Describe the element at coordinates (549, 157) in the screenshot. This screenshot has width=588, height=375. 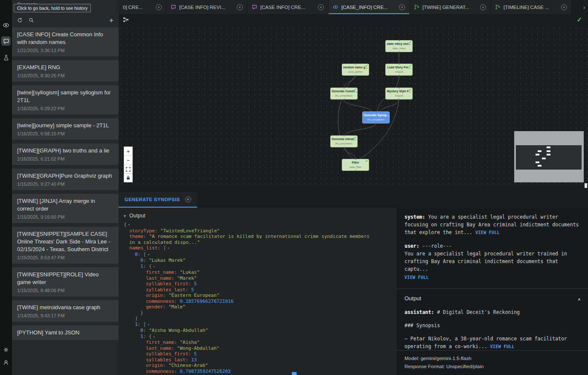
I see `minimap-viewport` at that location.